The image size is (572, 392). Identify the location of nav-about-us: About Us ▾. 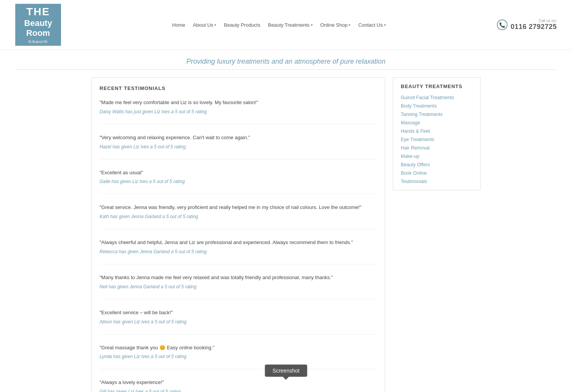
(204, 25).